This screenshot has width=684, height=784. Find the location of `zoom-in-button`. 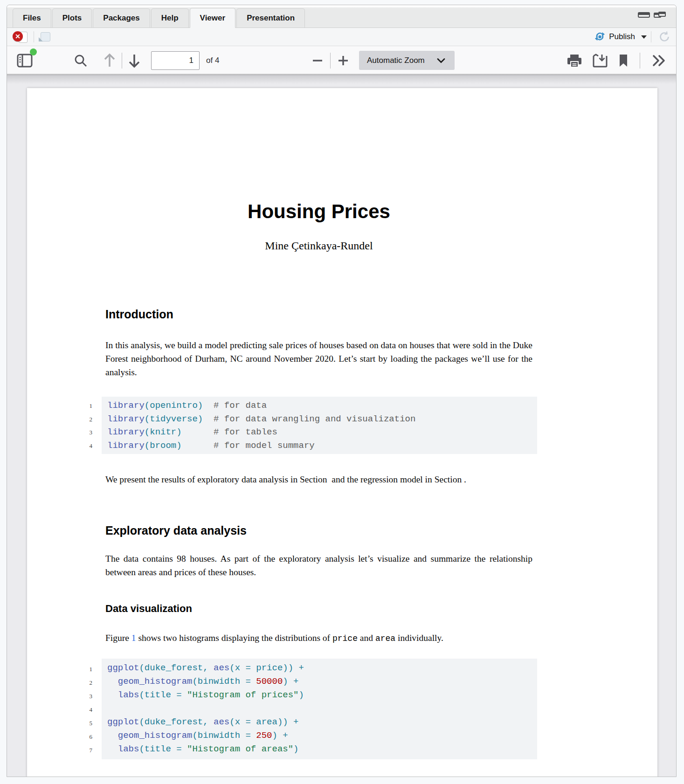

zoom-in-button is located at coordinates (343, 61).